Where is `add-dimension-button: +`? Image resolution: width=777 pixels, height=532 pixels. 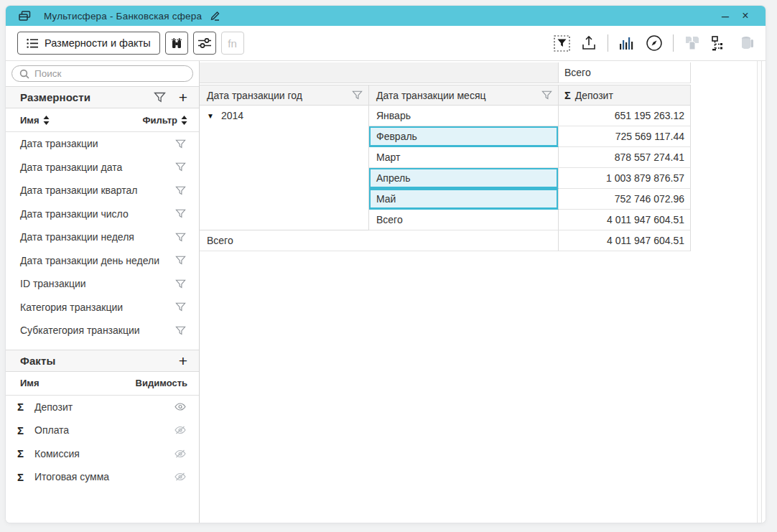
add-dimension-button: + is located at coordinates (183, 98).